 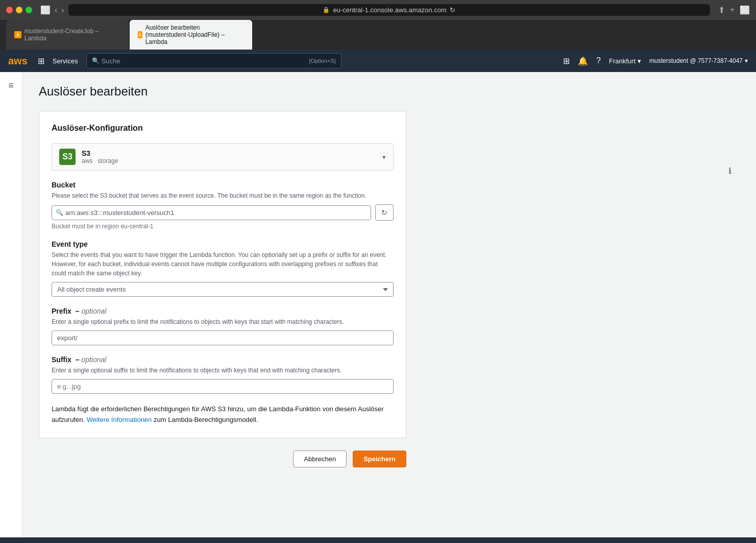 I want to click on tab-label-1: musterstudent-CreateJob – Lambda, so click(x=72, y=35).